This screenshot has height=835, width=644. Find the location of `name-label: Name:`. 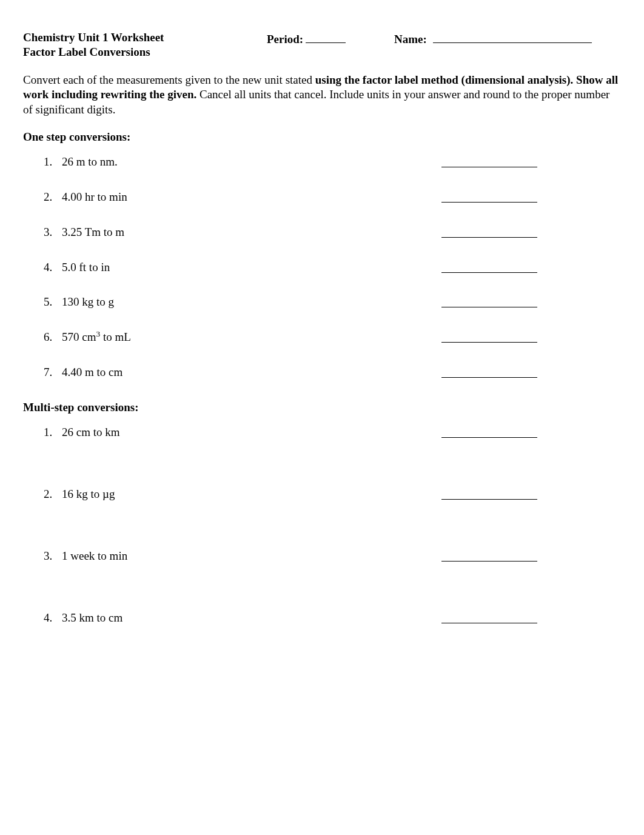

name-label: Name: is located at coordinates (411, 39).